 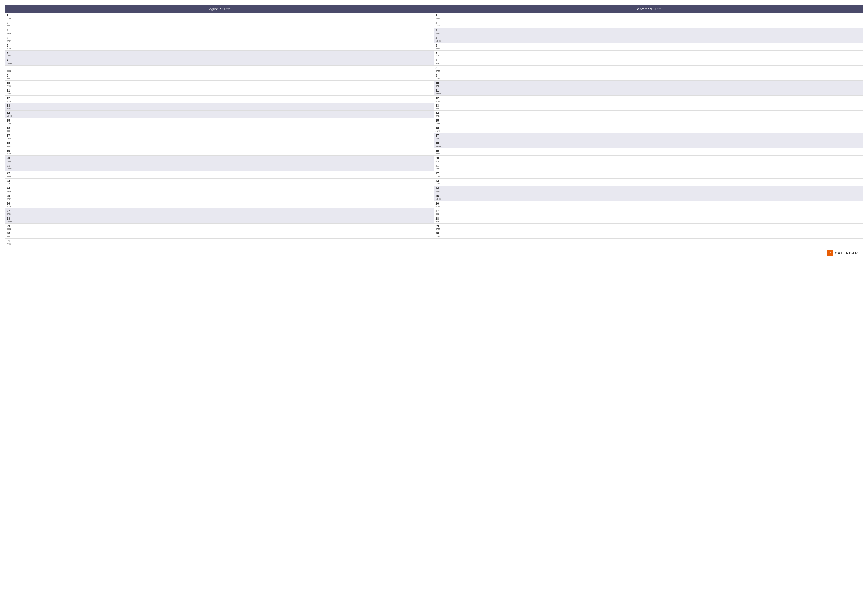 I want to click on day-cell: 20SAB, so click(x=9, y=160).